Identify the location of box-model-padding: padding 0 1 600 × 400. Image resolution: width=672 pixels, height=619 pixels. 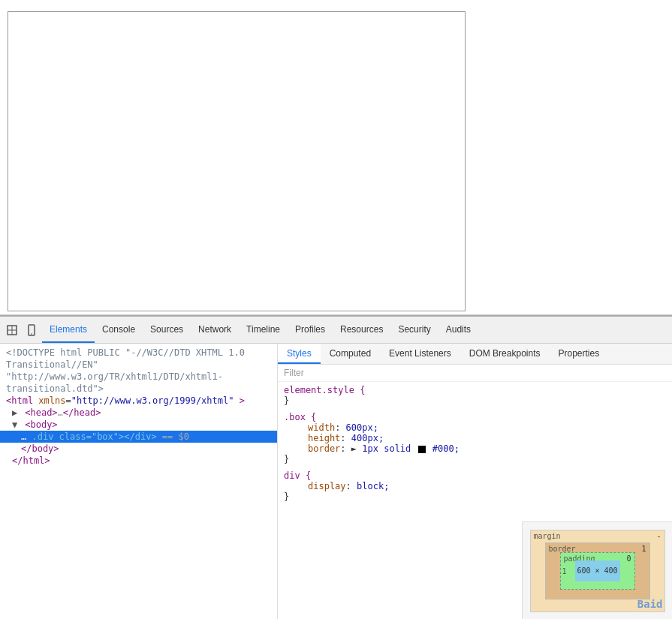
(598, 571).